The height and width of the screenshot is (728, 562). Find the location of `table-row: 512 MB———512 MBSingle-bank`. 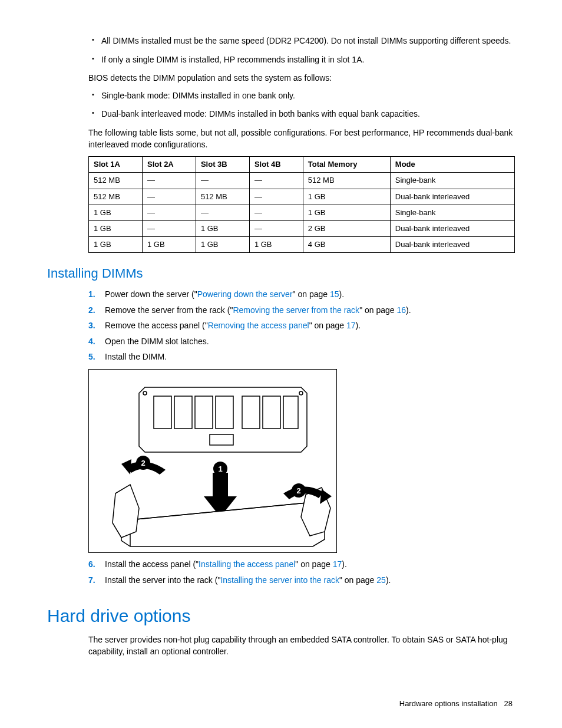

table-row: 512 MB———512 MBSingle-bank is located at coordinates (302, 180).